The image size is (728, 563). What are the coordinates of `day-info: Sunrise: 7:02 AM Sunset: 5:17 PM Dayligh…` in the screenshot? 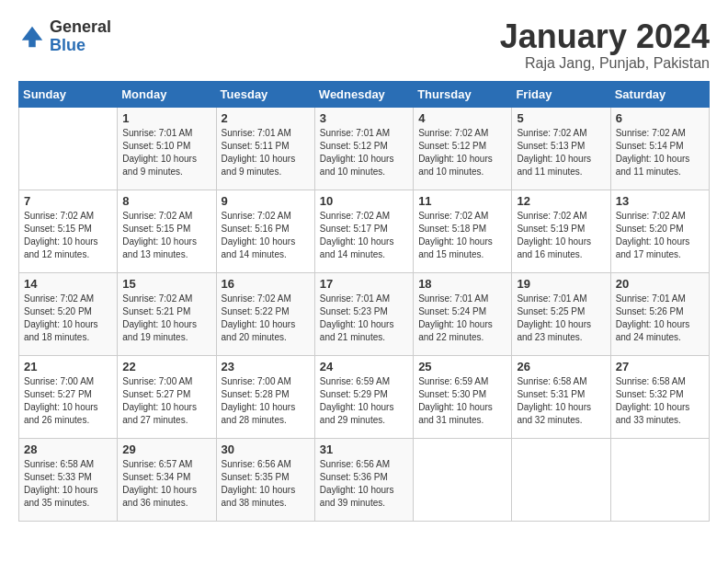 It's located at (364, 236).